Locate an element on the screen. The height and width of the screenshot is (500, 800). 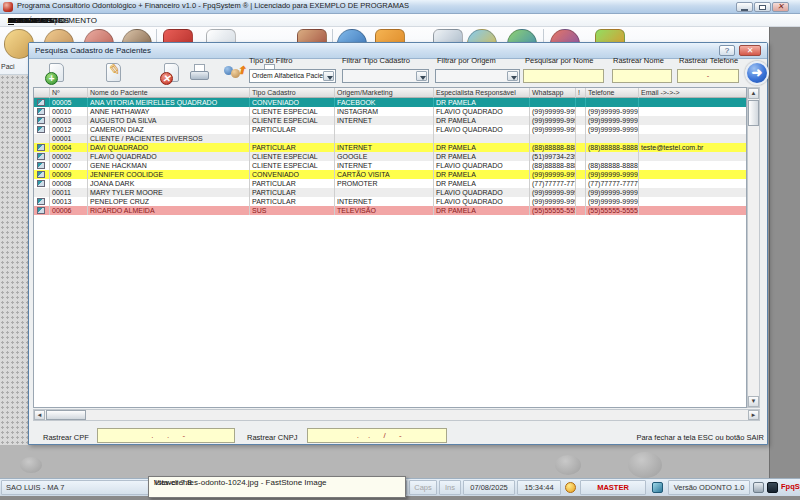
status-version: Versão ODONTO 1.0 is located at coordinates (709, 488).